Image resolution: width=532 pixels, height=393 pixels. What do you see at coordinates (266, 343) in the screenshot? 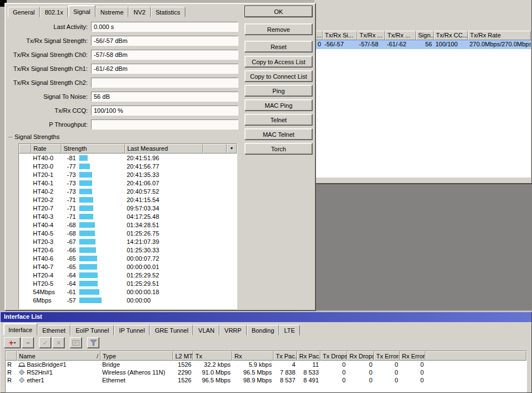
I see `interface-toolbar: + ▾ − ✓ ✕` at bounding box center [266, 343].